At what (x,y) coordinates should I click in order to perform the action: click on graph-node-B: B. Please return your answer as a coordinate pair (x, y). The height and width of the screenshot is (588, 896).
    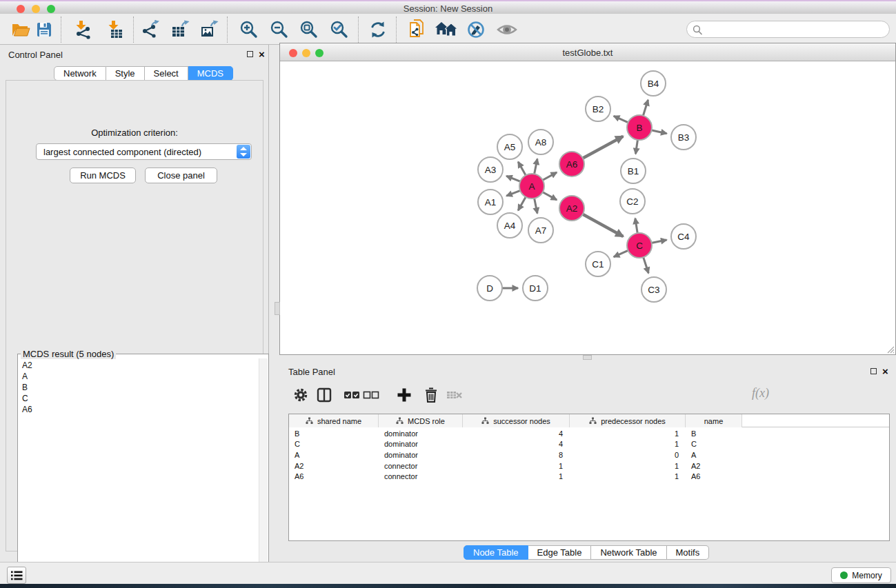
    Looking at the image, I should click on (639, 128).